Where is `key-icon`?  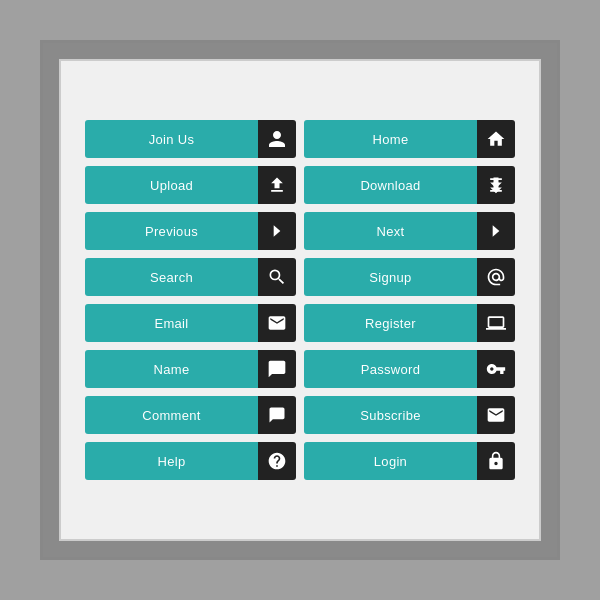 key-icon is located at coordinates (496, 369).